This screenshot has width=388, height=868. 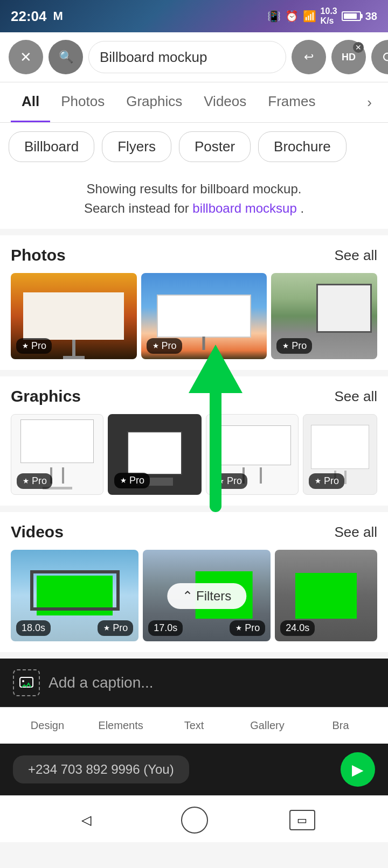 What do you see at coordinates (309, 57) in the screenshot?
I see `undo-button: ↩` at bounding box center [309, 57].